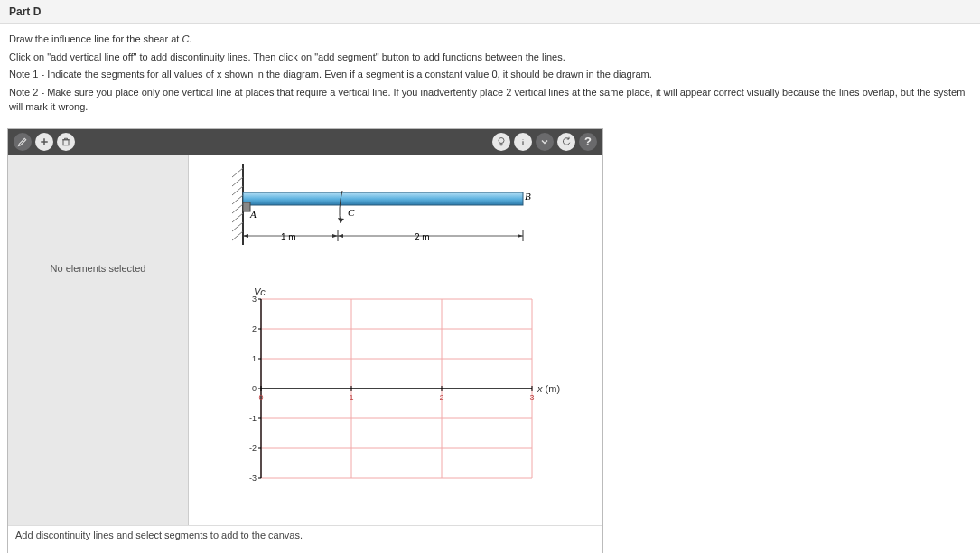  Describe the element at coordinates (490, 99) in the screenshot. I see `instruction-line-3: Note 2 - Make sure you place only one ve…` at that location.